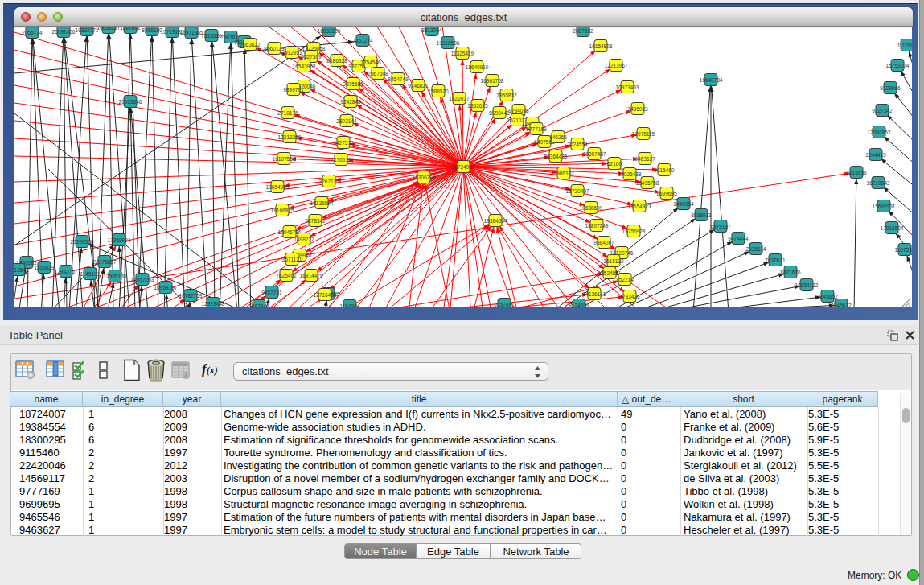 The width and height of the screenshot is (924, 585). Describe the element at coordinates (22, 270) in the screenshot. I see `svg-text: 3913541` at that location.